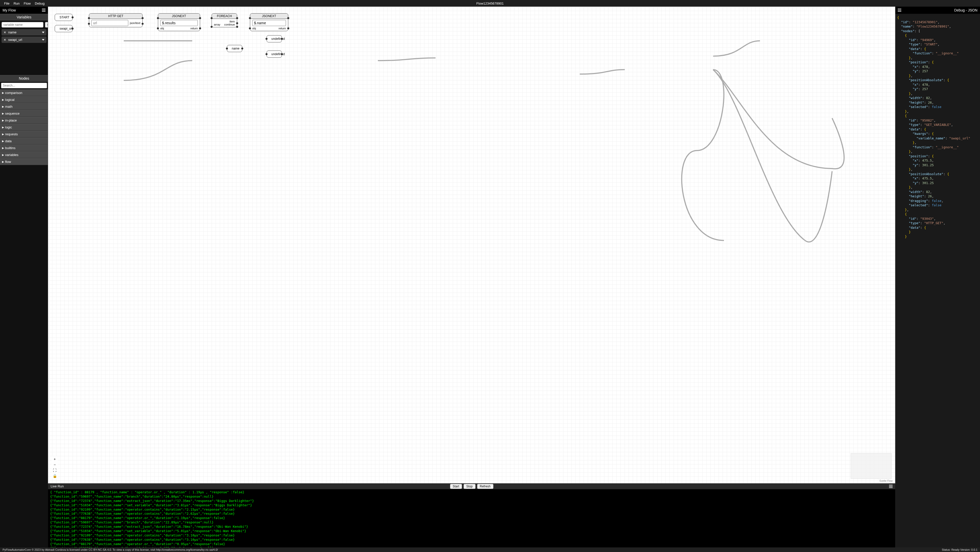 The image size is (980, 552). Describe the element at coordinates (110, 23) in the screenshot. I see `http-get-url-input` at that location.